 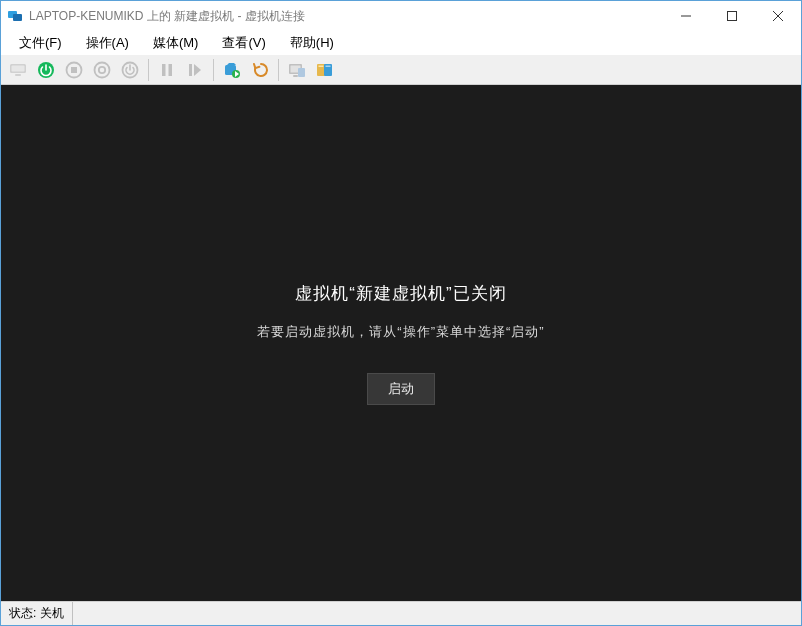 I want to click on share-button, so click(x=325, y=70).